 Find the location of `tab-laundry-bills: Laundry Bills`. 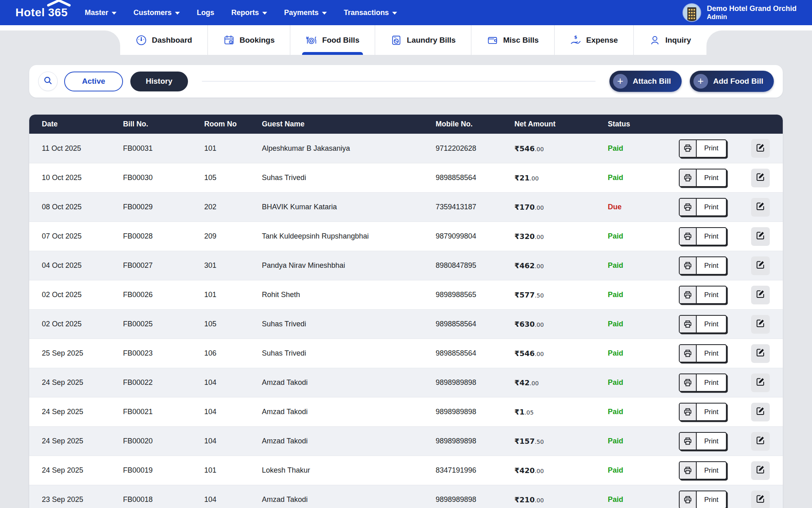

tab-laundry-bills: Laundry Bills is located at coordinates (423, 40).